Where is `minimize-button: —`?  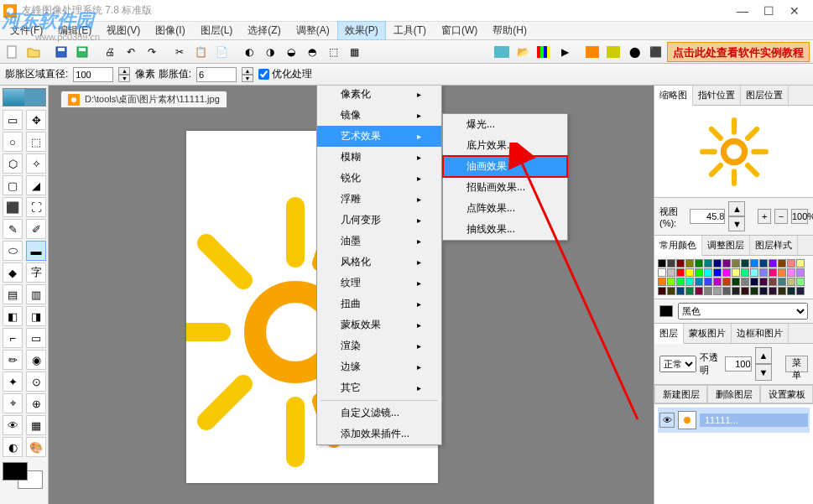
minimize-button: — is located at coordinates (743, 11).